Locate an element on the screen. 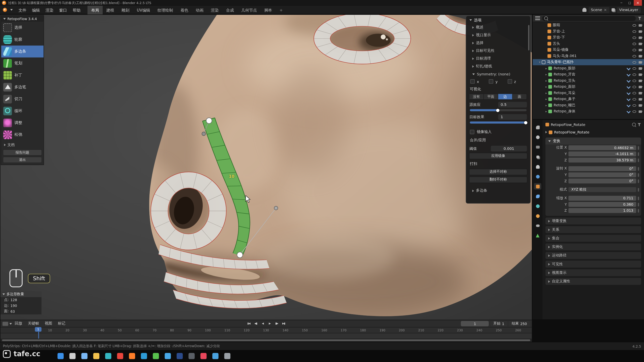 This screenshot has height=362, width=644. outliner-editor-icon is located at coordinates (538, 18).